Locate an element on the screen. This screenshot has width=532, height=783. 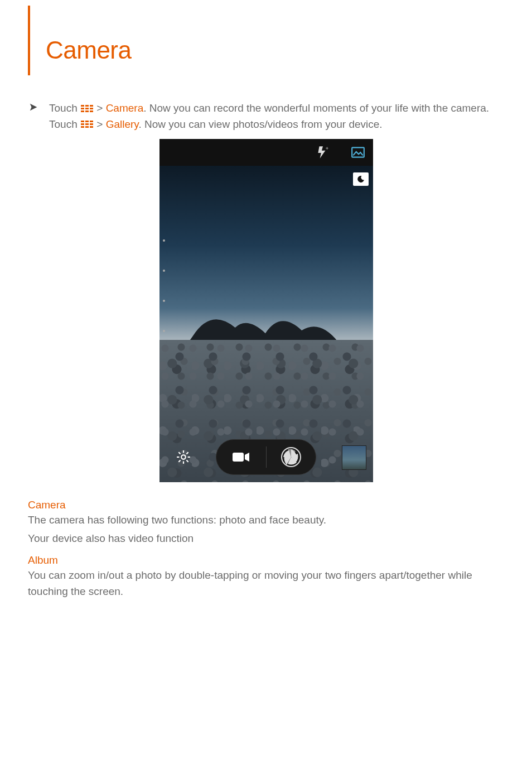
camera-link: Camera is located at coordinates (125, 108).